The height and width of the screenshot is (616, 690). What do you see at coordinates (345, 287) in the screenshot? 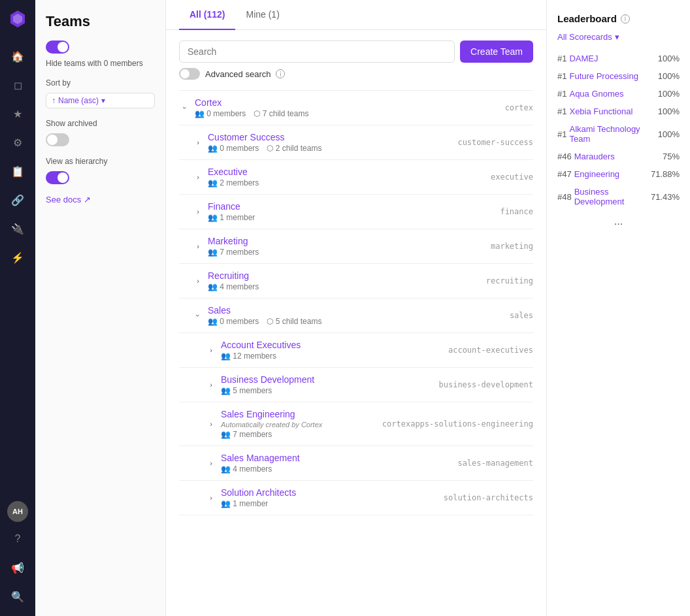
I see `recruiting-meta: 👥 4 members` at bounding box center [345, 287].